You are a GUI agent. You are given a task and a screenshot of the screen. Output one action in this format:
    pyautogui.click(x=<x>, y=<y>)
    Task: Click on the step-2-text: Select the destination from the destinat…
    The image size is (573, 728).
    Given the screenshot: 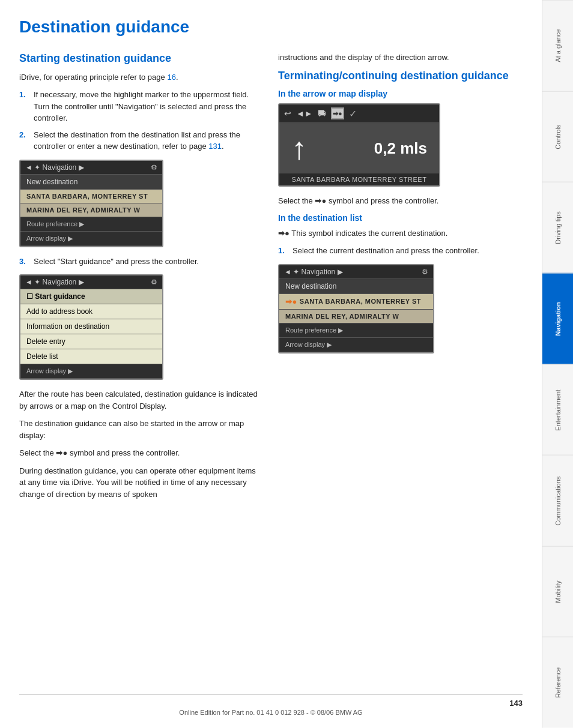 What is the action you would take?
    pyautogui.click(x=149, y=140)
    